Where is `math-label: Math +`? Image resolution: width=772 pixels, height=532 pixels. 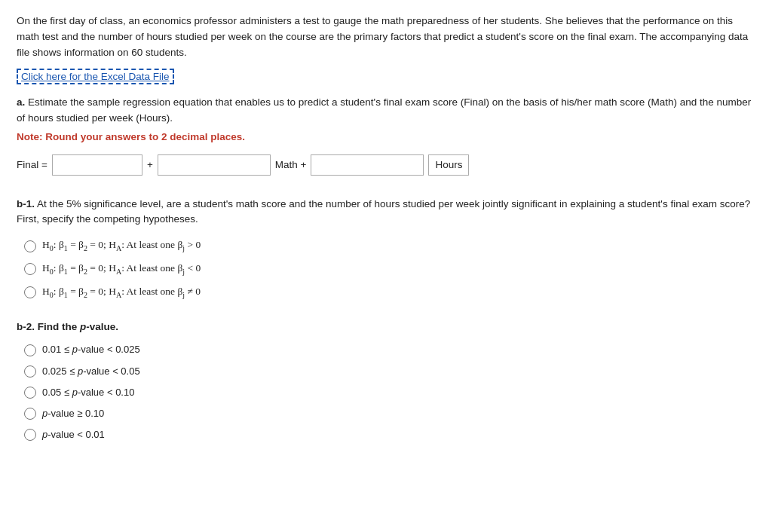
math-label: Math + is located at coordinates (291, 164).